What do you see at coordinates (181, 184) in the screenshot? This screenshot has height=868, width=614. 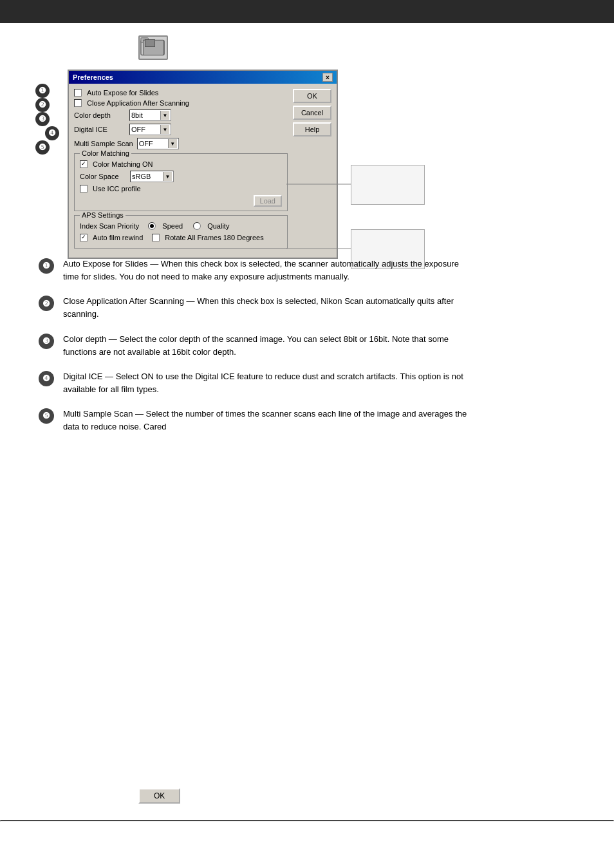 I see `color-matching-content: Color Matching ON Color Space sRGB ▼ Use…` at bounding box center [181, 184].